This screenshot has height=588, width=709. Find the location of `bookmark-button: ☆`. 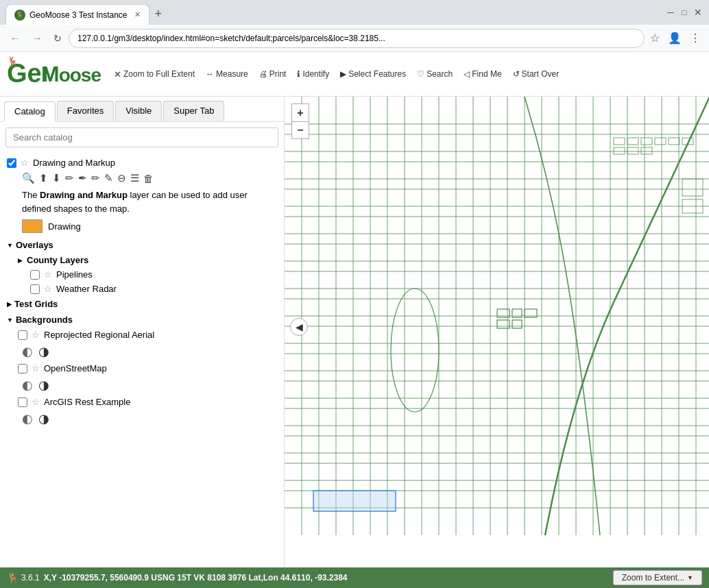

bookmark-button: ☆ is located at coordinates (655, 38).